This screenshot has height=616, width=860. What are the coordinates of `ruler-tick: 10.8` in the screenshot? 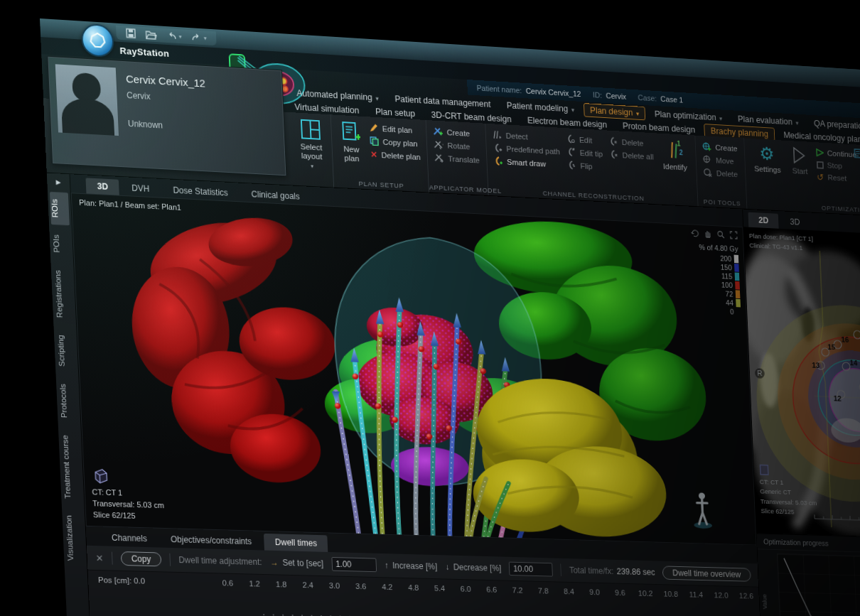 It's located at (671, 594).